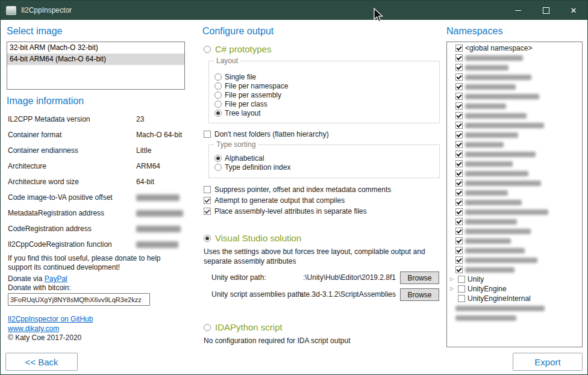 This screenshot has height=375, width=588. What do you see at coordinates (266, 134) in the screenshot?
I see `checkbox-flatten-hierarchy: Don't nest folders (flatten hierarchy)` at bounding box center [266, 134].